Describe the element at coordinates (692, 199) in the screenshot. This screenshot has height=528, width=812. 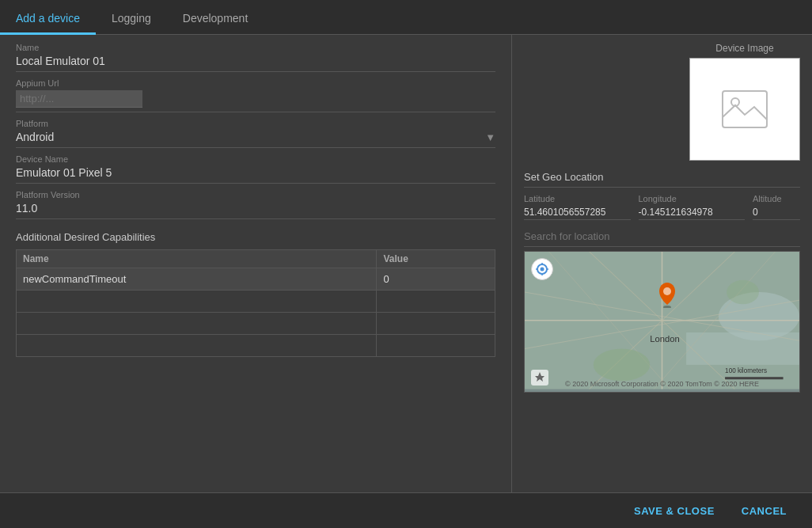
I see `longitude-label: Longitude` at that location.